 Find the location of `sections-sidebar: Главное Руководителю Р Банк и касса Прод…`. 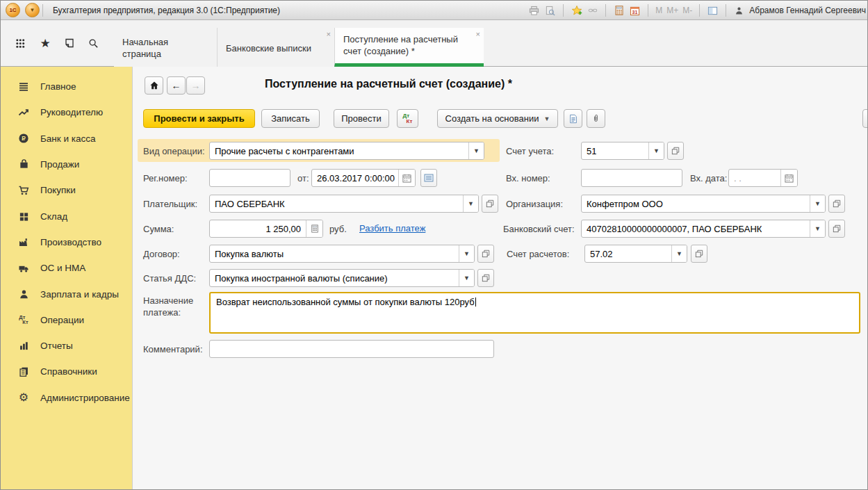

sections-sidebar: Главное Руководителю Р Банк и касса Прод… is located at coordinates (67, 278).